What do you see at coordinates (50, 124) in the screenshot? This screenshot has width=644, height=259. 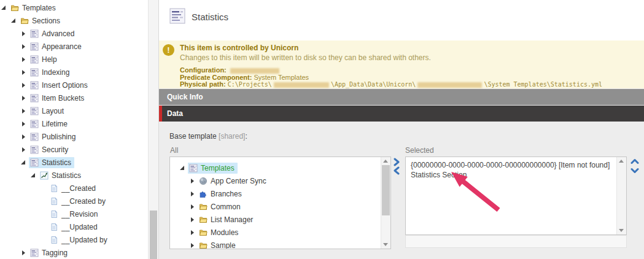 I see `tree-item-content: Lifetime` at bounding box center [50, 124].